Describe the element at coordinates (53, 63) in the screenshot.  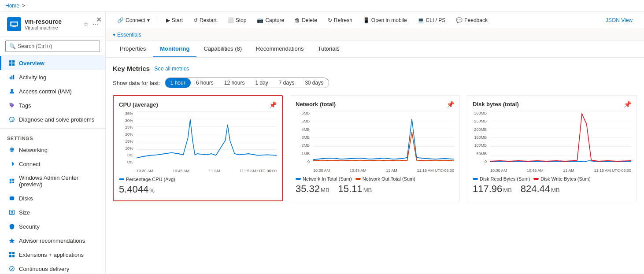
I see `sidebar-item-overview: Overview` at that location.